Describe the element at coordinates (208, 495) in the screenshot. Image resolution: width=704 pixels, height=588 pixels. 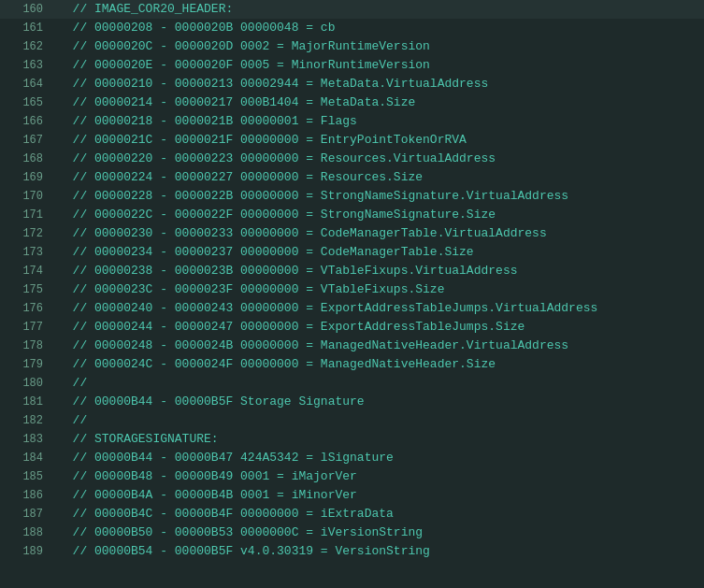
I see `line-content: // 00000B4A - 00000B4B 0001 = iMinorVer` at that location.